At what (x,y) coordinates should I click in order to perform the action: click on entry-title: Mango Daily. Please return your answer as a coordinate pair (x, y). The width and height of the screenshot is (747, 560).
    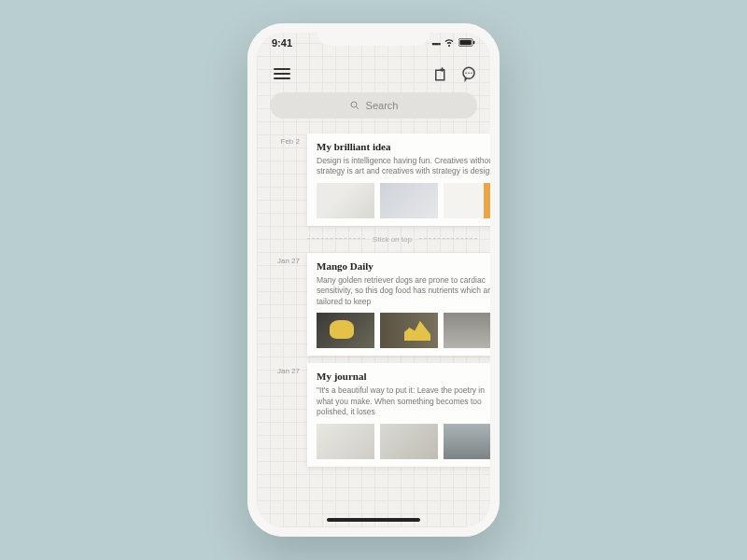
    Looking at the image, I should click on (403, 266).